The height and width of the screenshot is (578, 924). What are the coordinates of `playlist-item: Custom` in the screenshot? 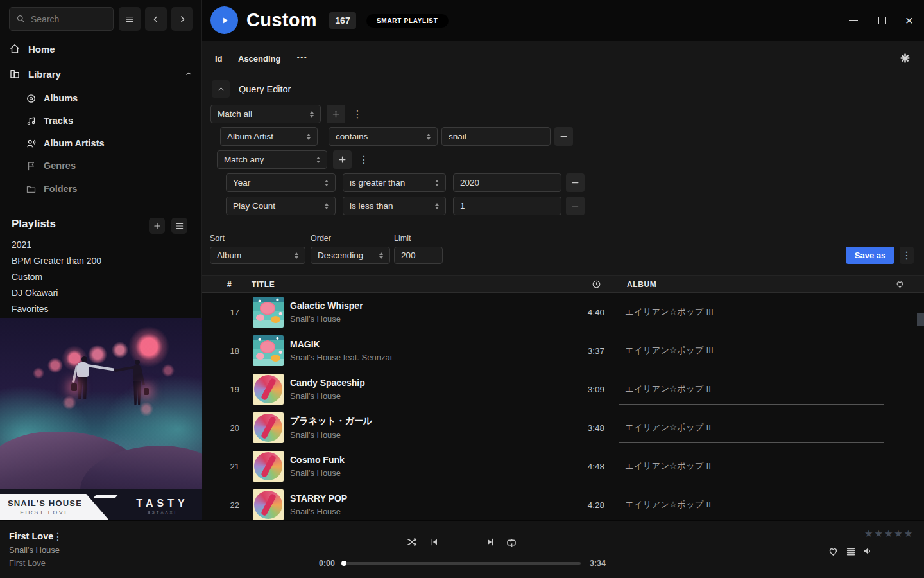 It's located at (27, 277).